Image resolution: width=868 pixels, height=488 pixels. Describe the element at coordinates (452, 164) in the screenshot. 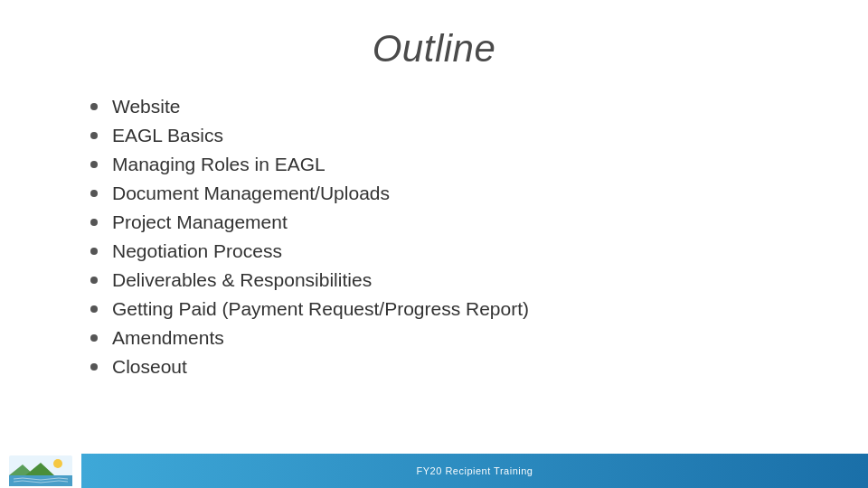

I see `list-item: Managing Roles in EAGL` at that location.